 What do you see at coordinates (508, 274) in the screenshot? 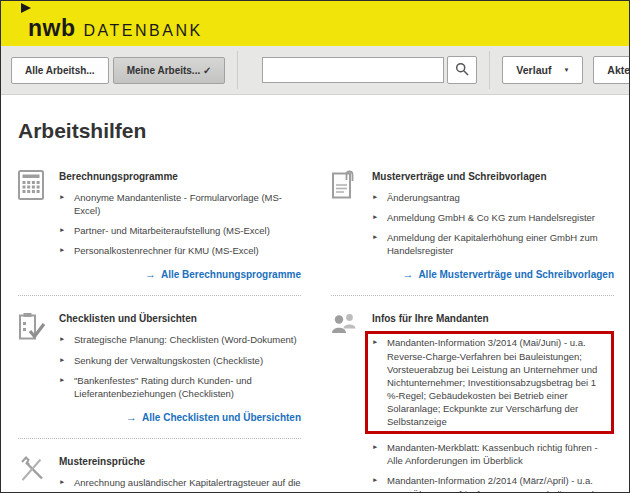
I see `link-alle-mustervertraege: →Alle Musterverträge und Schreibvorlagen` at bounding box center [508, 274].